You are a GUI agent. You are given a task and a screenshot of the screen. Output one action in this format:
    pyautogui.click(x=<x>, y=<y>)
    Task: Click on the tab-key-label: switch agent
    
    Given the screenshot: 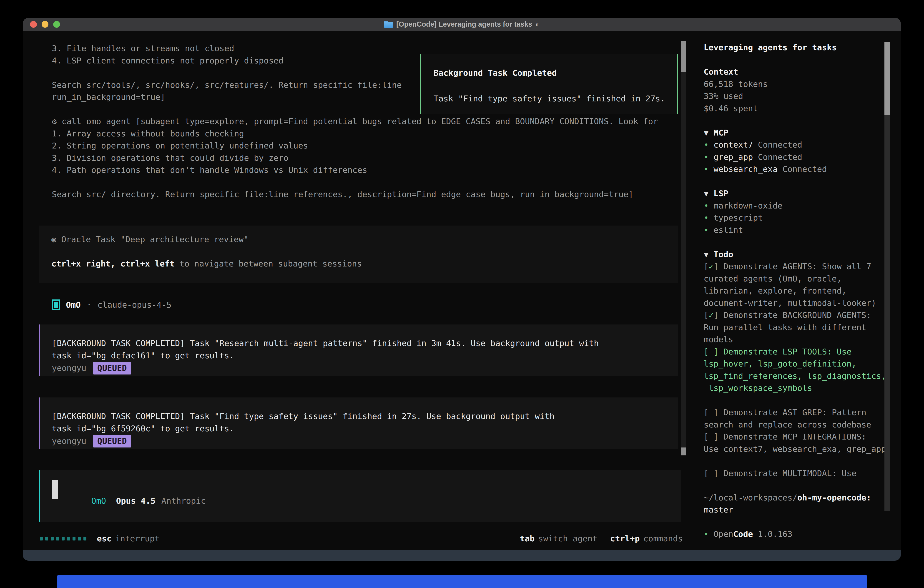 What is the action you would take?
    pyautogui.click(x=568, y=538)
    